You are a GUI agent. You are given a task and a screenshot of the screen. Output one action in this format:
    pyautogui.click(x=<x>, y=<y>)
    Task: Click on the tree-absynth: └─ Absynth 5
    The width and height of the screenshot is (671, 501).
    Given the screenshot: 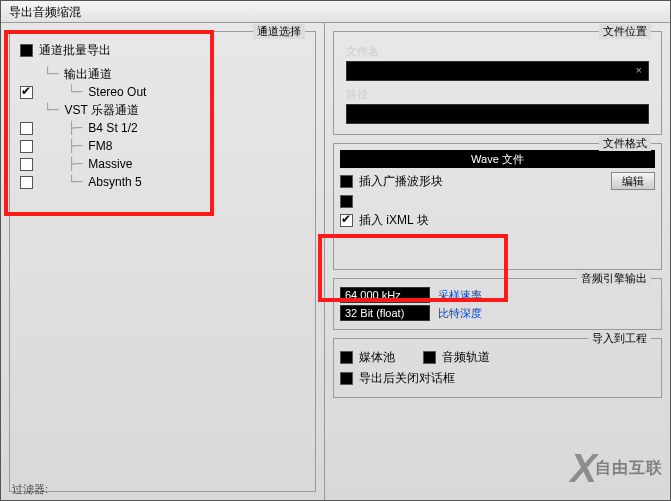 What is the action you would take?
    pyautogui.click(x=164, y=182)
    